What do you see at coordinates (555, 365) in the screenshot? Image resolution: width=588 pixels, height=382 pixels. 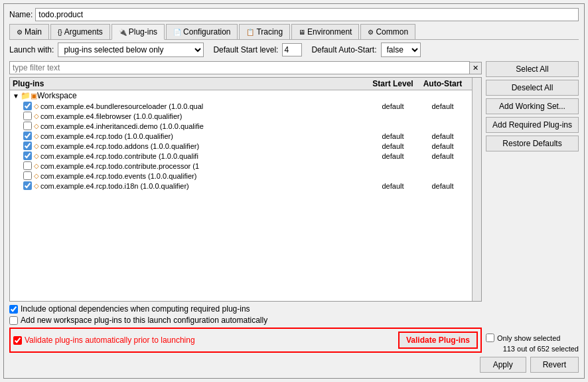 I see `revert-button: Revert` at bounding box center [555, 365].